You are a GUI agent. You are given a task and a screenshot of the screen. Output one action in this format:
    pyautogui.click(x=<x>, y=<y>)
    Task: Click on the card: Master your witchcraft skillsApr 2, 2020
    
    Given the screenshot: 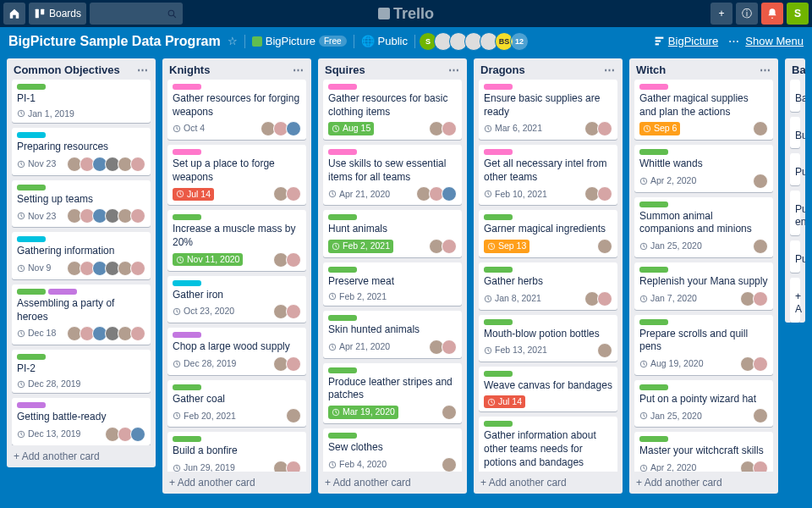 What is the action you would take?
    pyautogui.click(x=704, y=452)
    